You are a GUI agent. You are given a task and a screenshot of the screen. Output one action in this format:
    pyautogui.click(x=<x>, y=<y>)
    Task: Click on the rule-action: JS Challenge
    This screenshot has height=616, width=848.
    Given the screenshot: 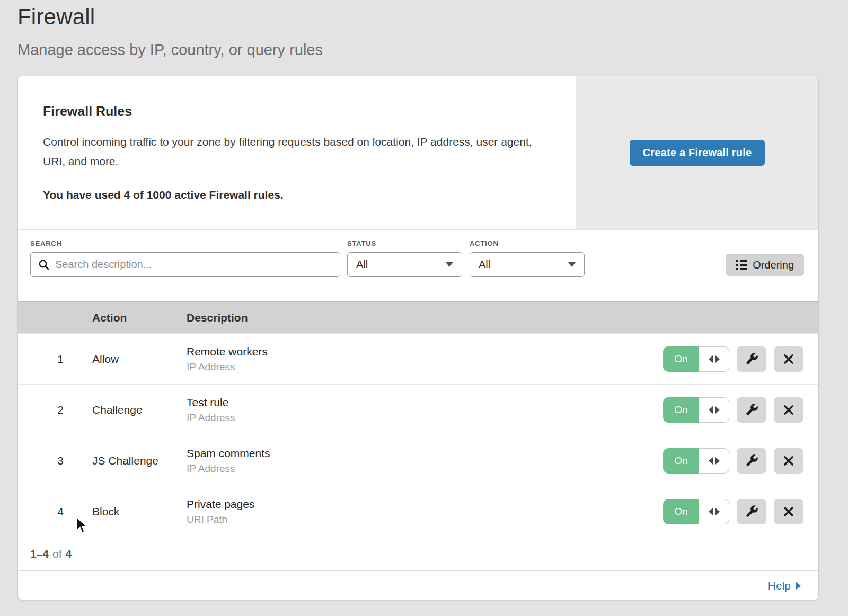 What is the action you would take?
    pyautogui.click(x=125, y=461)
    